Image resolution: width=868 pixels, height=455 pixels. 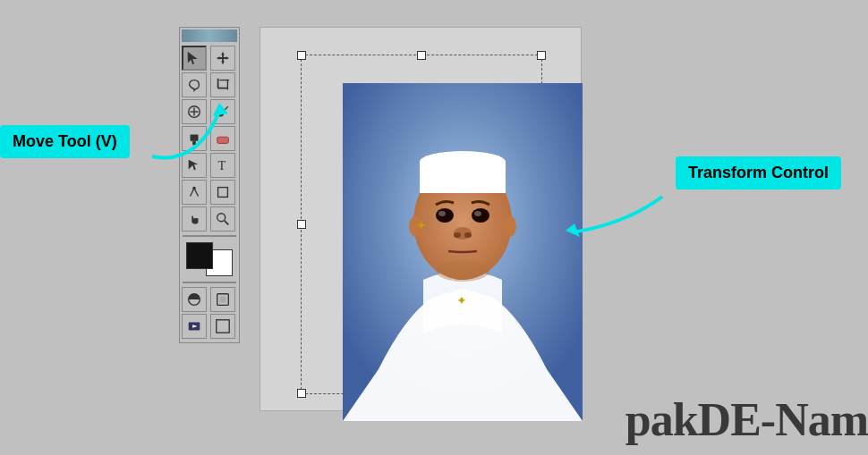 What do you see at coordinates (194, 192) in the screenshot?
I see `pen-tool-btn` at bounding box center [194, 192].